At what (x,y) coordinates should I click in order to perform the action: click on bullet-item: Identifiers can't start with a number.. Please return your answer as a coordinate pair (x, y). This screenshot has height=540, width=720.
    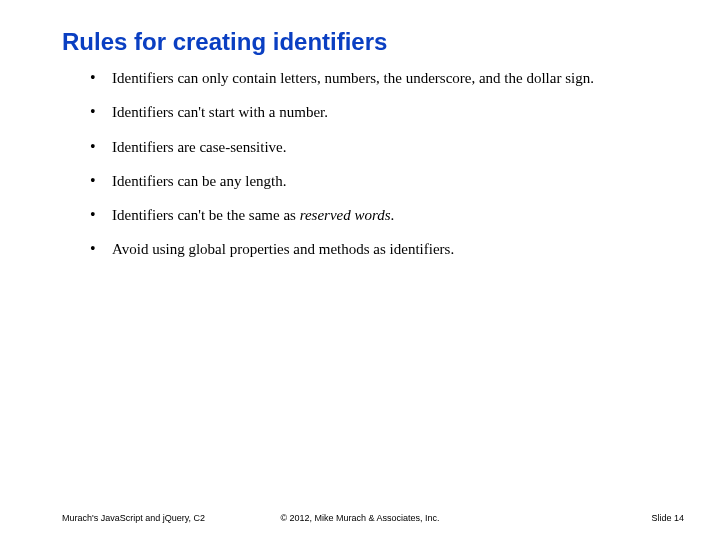
    Looking at the image, I should click on (373, 112).